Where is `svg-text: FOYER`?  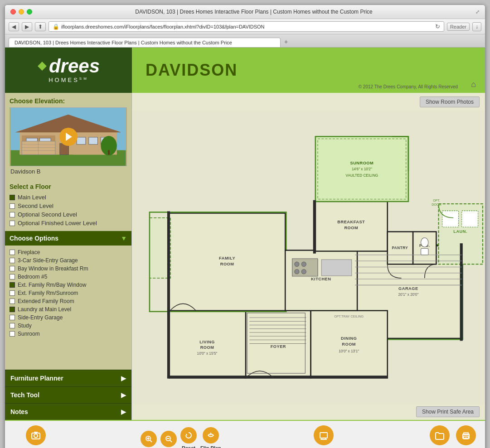
svg-text: FOYER is located at coordinates (278, 347).